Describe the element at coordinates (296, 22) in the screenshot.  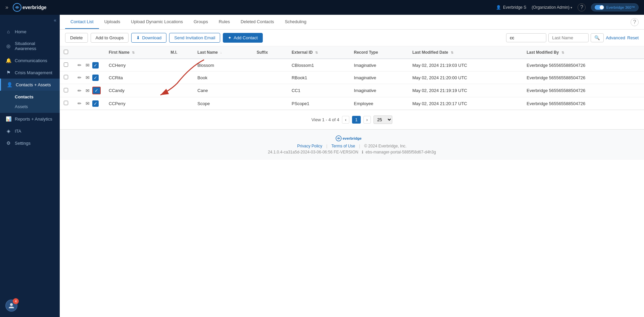
I see `tab-scheduling: Scheduling` at that location.